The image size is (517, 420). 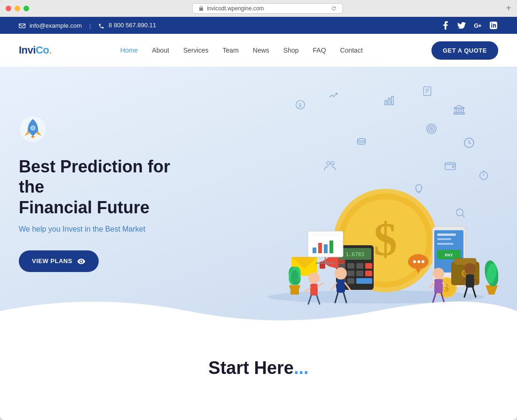 What do you see at coordinates (22, 26) in the screenshot?
I see `email-icon` at bounding box center [22, 26].